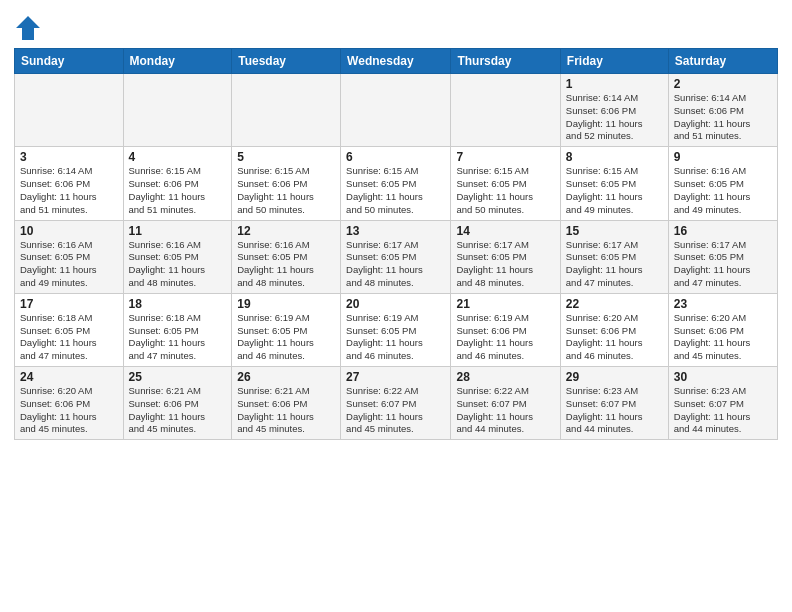 The width and height of the screenshot is (792, 612). What do you see at coordinates (396, 62) in the screenshot?
I see `weekday-header-row: SundayMondayTuesdayWednesdayThursdayFrid…` at bounding box center [396, 62].